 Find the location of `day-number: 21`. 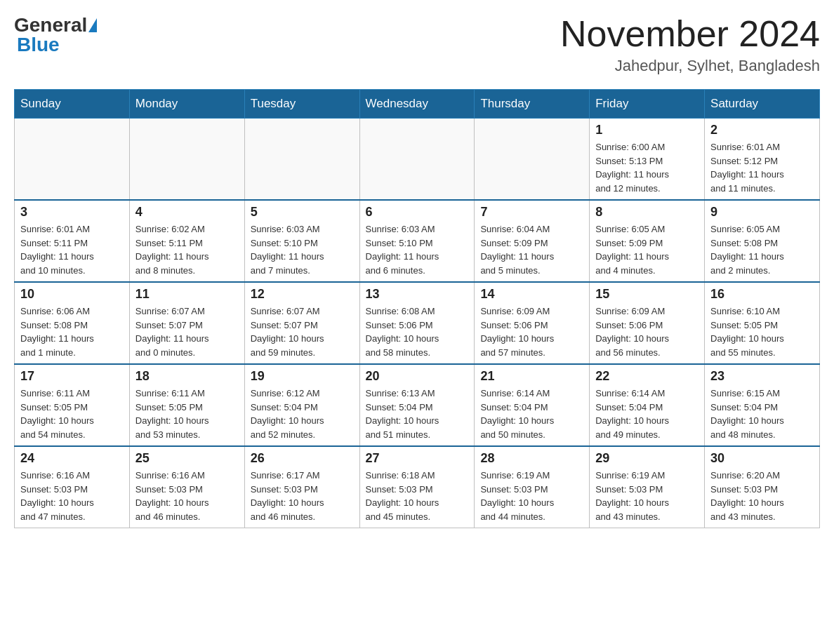

day-number: 21 is located at coordinates (532, 376).